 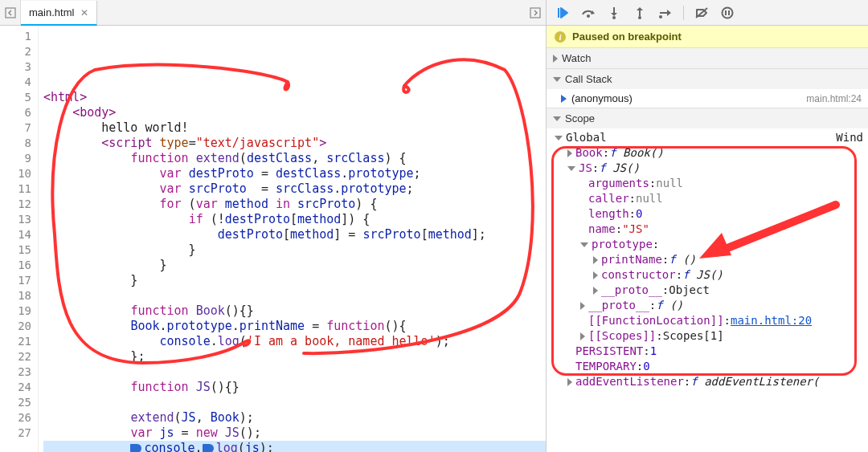 I want to click on line-number: 10, so click(x=16, y=173).